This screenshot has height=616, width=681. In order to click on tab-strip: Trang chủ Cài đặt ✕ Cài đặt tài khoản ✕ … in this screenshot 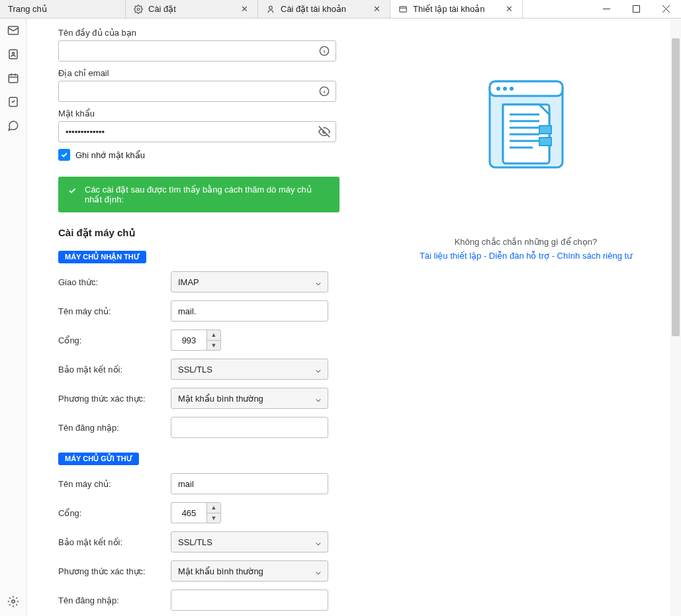, I will do `click(296, 9)`.